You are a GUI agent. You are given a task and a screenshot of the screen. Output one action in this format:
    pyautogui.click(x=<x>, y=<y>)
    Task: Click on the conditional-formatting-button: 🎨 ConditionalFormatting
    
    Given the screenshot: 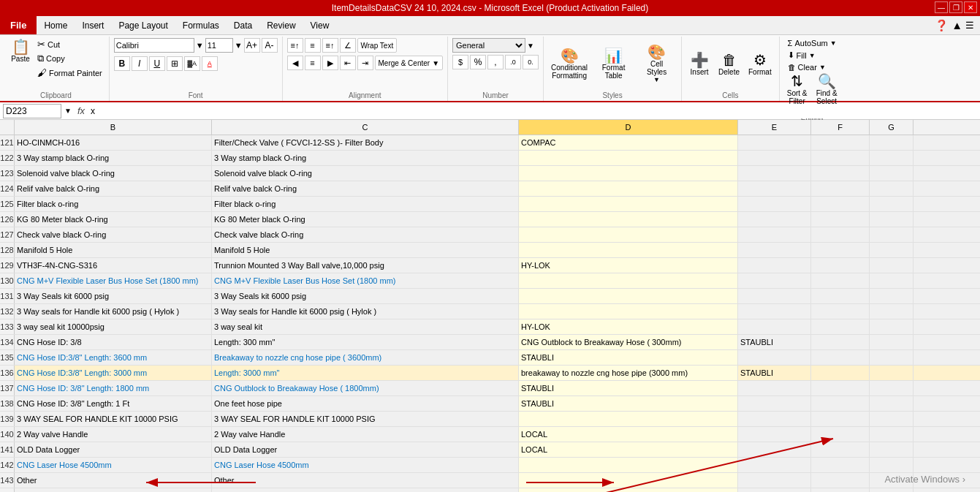 What is the action you would take?
    pyautogui.click(x=569, y=64)
    